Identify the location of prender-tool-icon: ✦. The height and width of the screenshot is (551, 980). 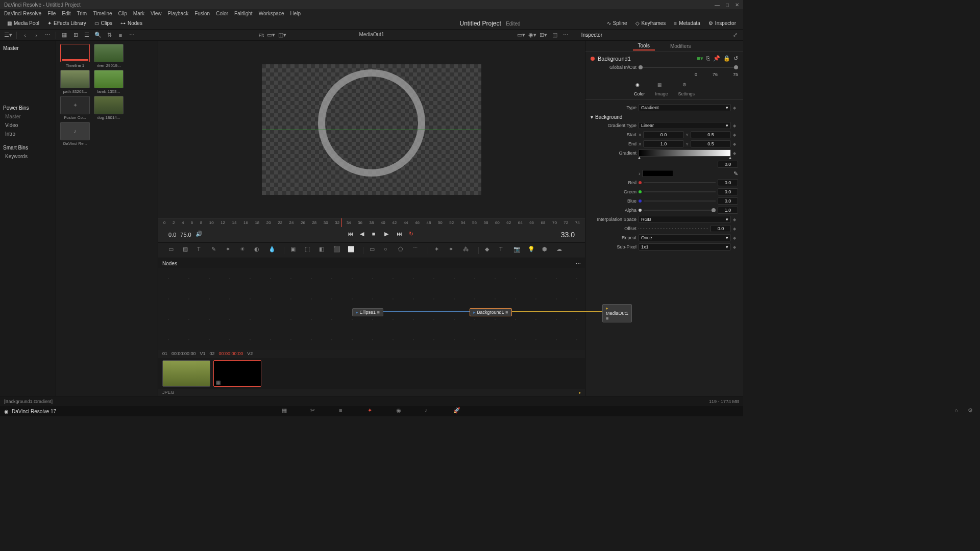
(453, 251).